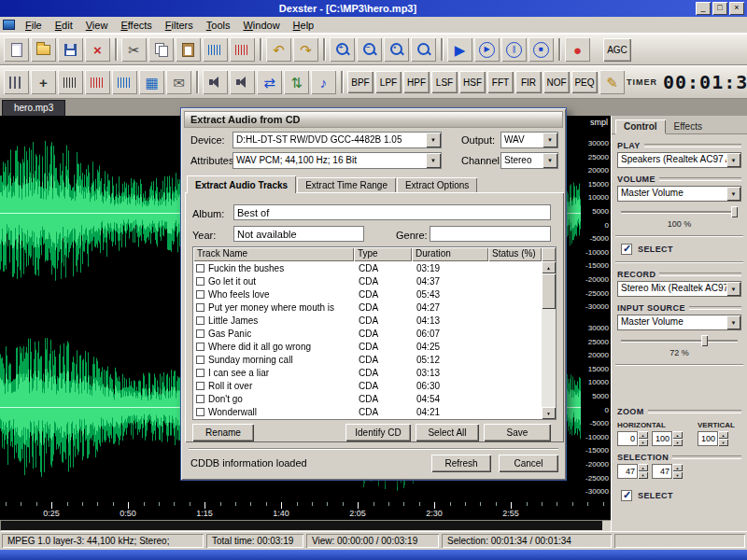 This screenshot has width=747, height=560. Describe the element at coordinates (416, 82) in the screenshot. I see `filter-hpf-button: HPF` at that location.